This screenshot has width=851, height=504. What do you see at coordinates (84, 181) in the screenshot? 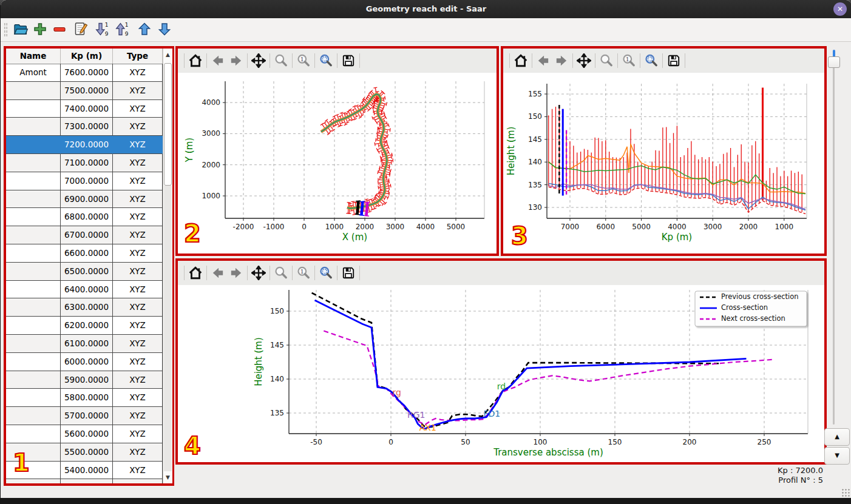
I see `table-row: 7000.0000XYZ` at bounding box center [84, 181].